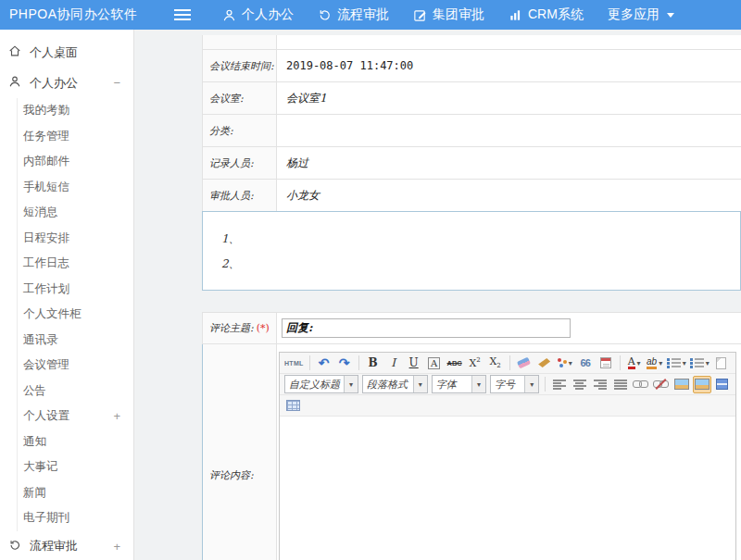 The height and width of the screenshot is (560, 741). Describe the element at coordinates (676, 363) in the screenshot. I see `ordered-list-button: ▾` at that location.